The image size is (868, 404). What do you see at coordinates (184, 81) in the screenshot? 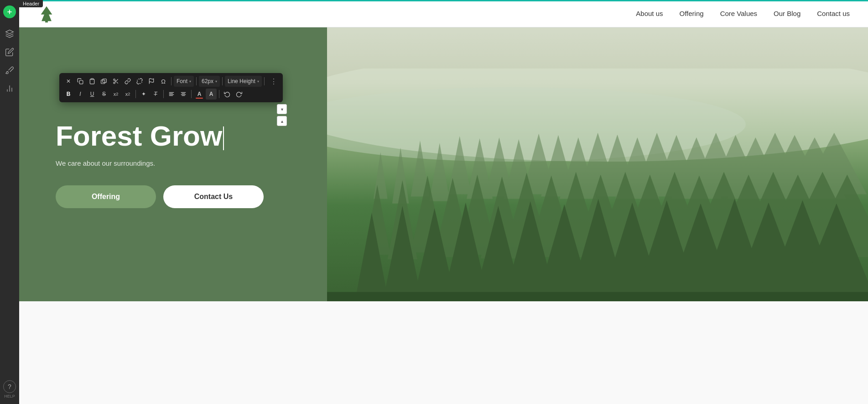
I see `toolbar-font-dropdown: Font ▾` at bounding box center [184, 81].